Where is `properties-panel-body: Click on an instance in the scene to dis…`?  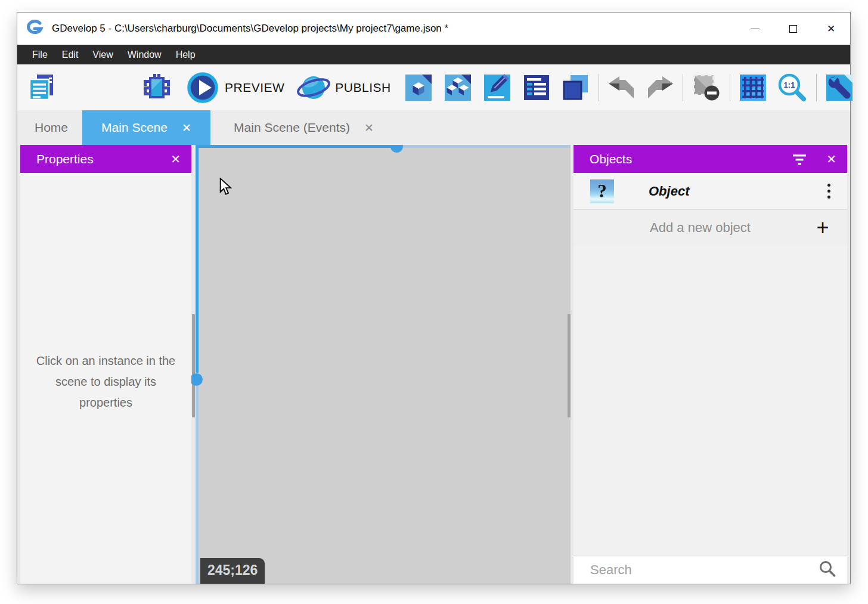 properties-panel-body: Click on an instance in the scene to dis… is located at coordinates (106, 378).